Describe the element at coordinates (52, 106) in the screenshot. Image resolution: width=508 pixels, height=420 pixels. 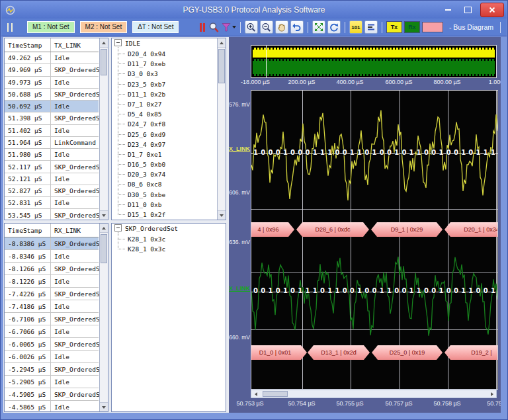
I see `table-row: 50.692 µS Idle` at that location.